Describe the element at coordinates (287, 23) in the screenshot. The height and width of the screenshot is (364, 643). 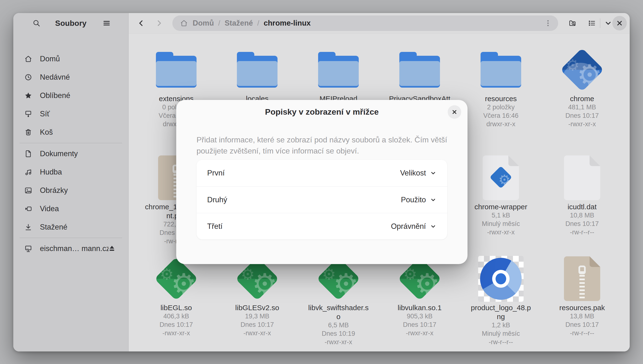
I see `breadcrumb-chrome-linux: chrome-linux` at that location.